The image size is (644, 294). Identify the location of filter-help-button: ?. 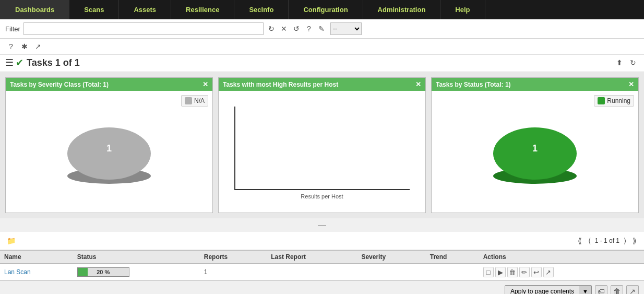
(309, 29).